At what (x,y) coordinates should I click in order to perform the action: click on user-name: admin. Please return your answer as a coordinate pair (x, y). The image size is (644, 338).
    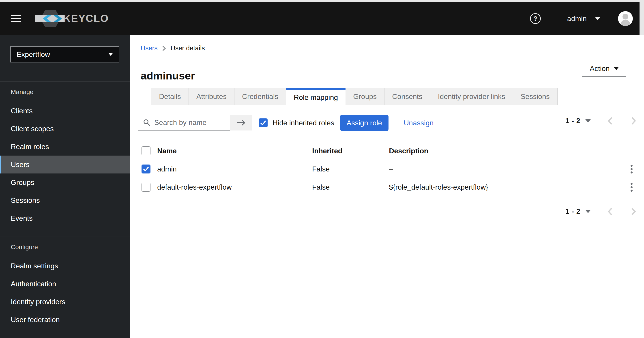
    Looking at the image, I should click on (577, 18).